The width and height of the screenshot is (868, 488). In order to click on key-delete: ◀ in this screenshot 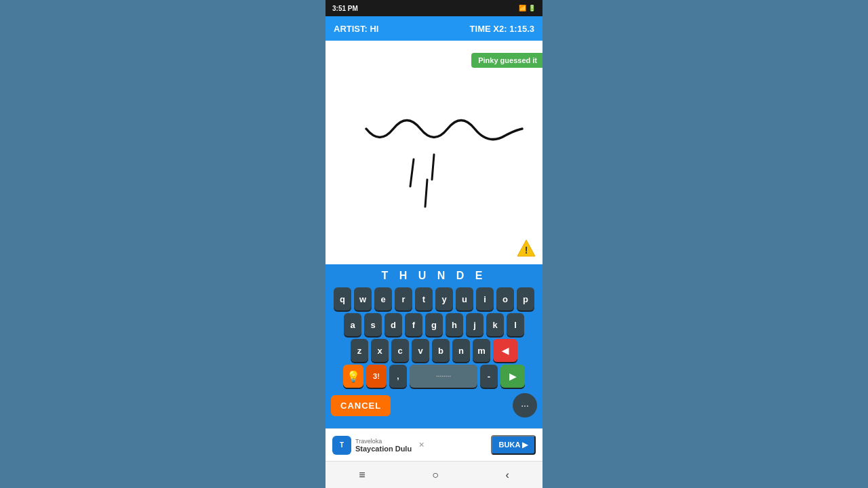, I will do `click(505, 350)`.